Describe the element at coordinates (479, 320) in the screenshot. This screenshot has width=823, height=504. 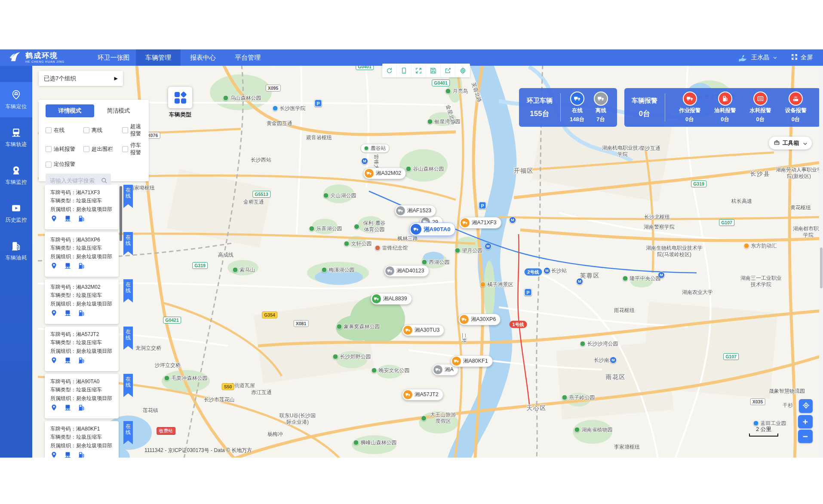
I see `vehicle-marker-湘A30XP6: 湘A30XP6` at that location.